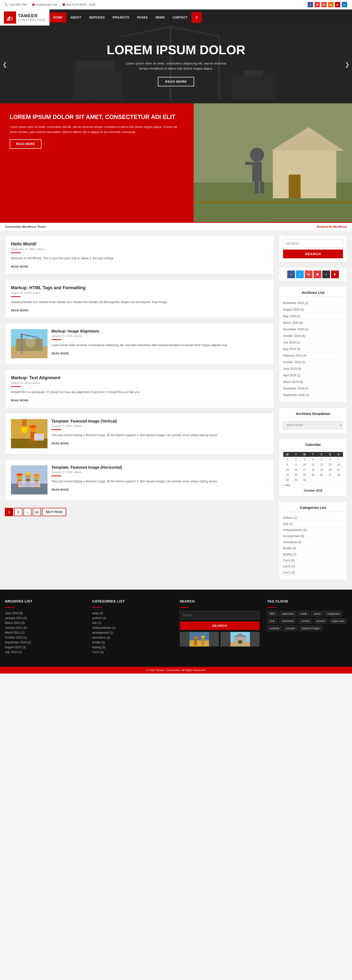 Image resolution: width=352 pixels, height=980 pixels. What do you see at coordinates (313, 395) in the screenshot?
I see `list-item: September 2018 (2)` at bounding box center [313, 395].